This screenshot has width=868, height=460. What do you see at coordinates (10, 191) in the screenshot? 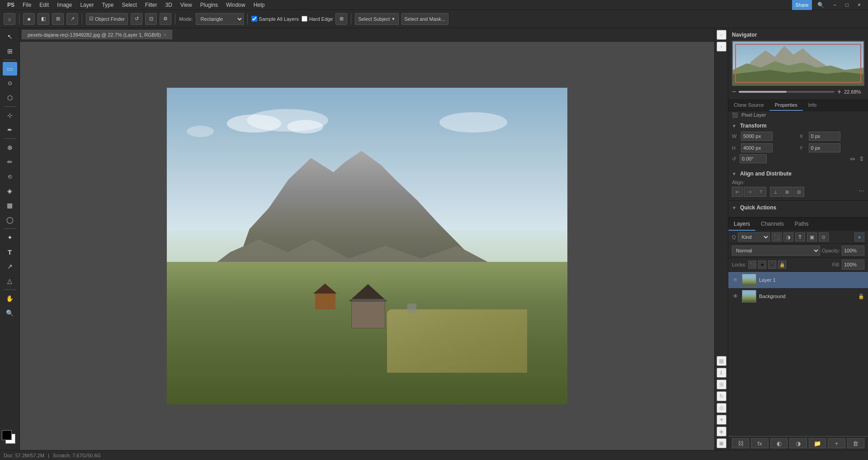
I see `eraser-button: ◈` at bounding box center [10, 191].